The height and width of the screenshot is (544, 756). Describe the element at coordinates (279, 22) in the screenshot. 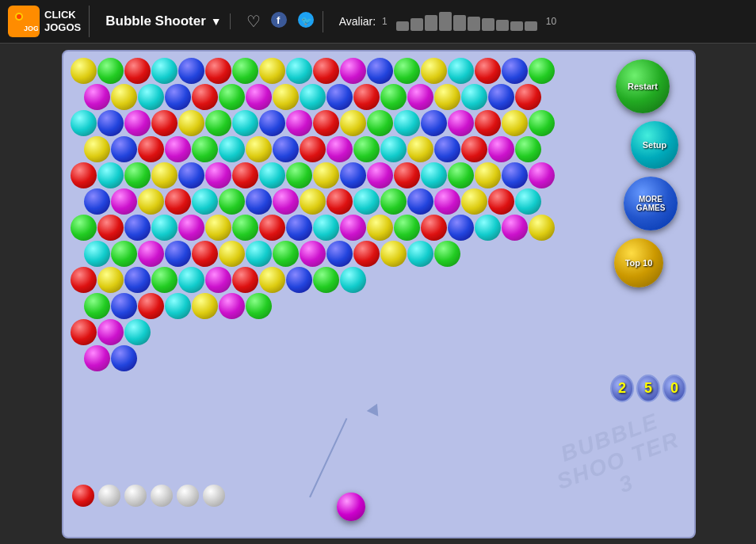

I see `facebook-share-button: f` at that location.